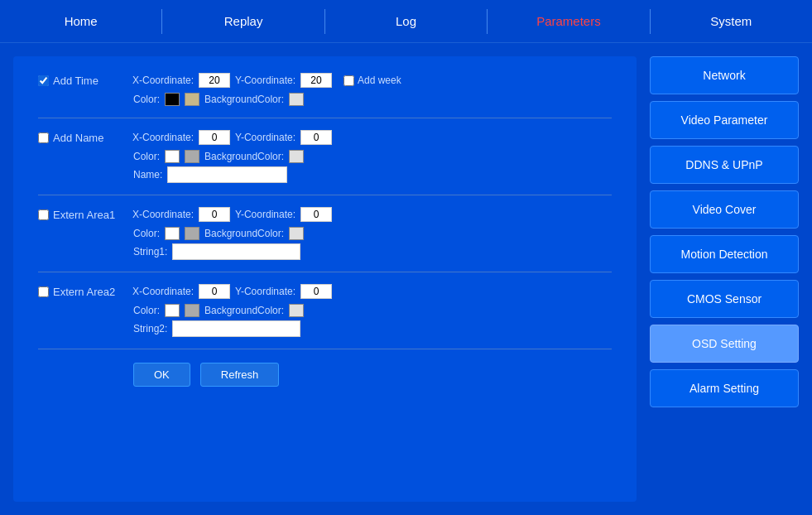 The image size is (812, 515). I want to click on extern-area2-row: Extern Area2 X-Coordinate: Y-Coordinate:, so click(324, 291).